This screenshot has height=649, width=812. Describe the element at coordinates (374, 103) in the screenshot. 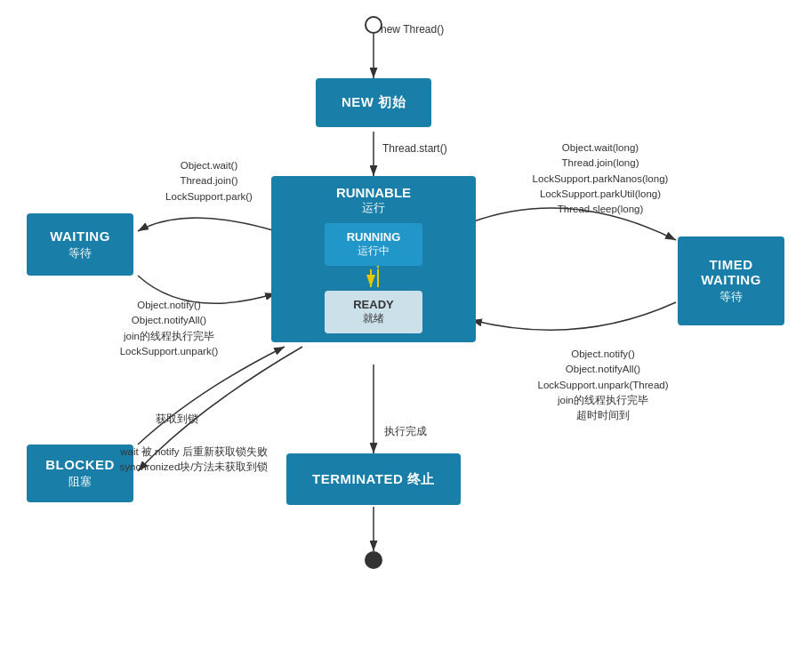

I see `state-new: NEW 初始` at that location.